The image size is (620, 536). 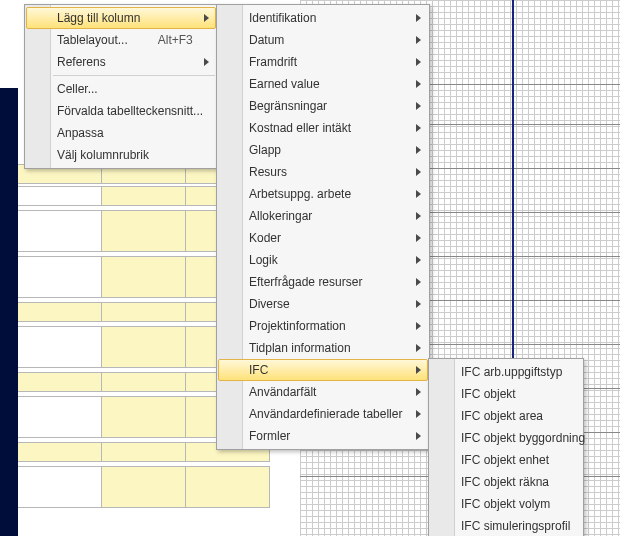 I want to click on menu-item-f-rvalda-tabellteckensnitt: Förvalda tabellteckensnitt..., so click(x=121, y=111).